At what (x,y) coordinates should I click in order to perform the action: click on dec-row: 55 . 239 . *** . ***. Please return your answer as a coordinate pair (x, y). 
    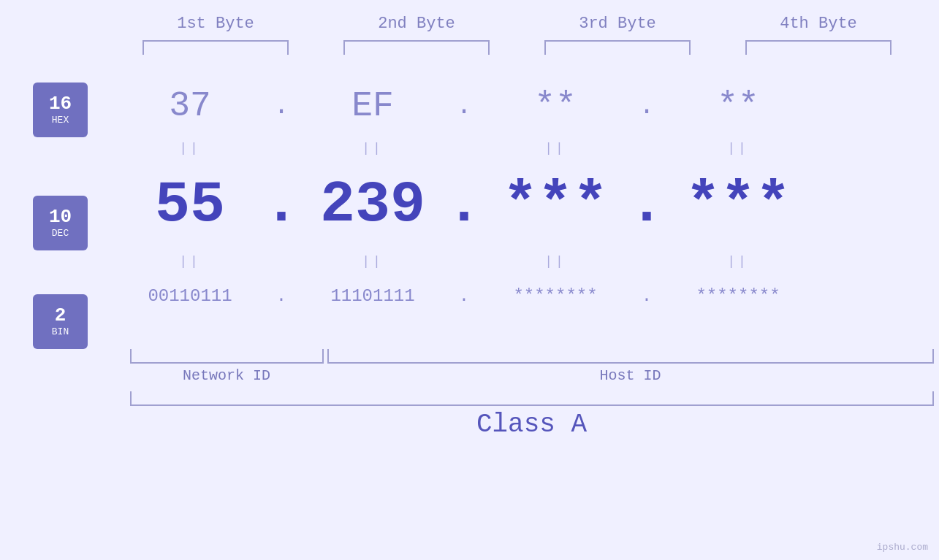
    Looking at the image, I should click on (490, 204).